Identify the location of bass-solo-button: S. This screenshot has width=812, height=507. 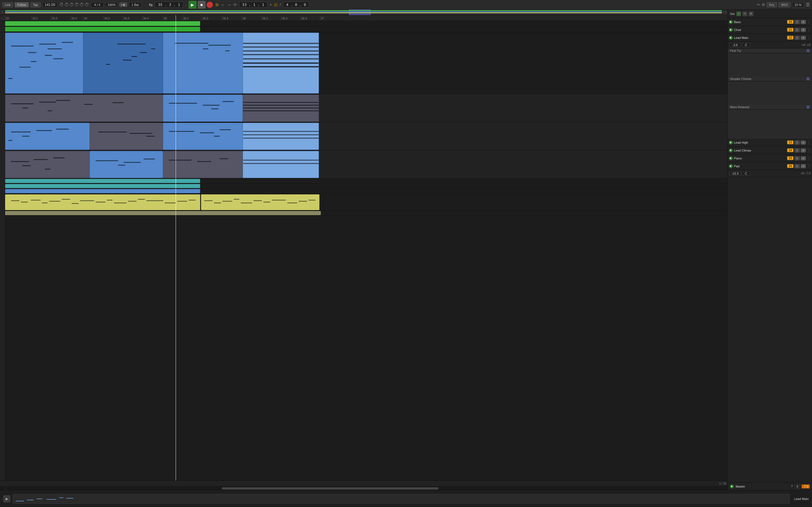
(797, 22).